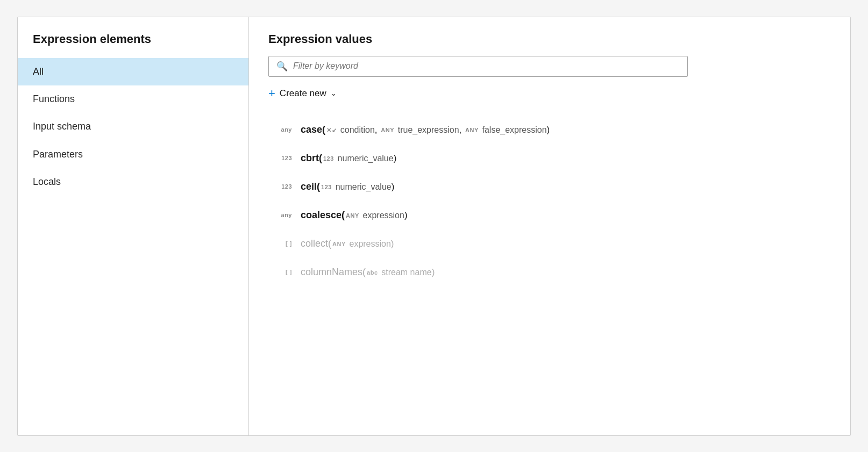 The height and width of the screenshot is (452, 868). I want to click on type-badge-ceil: 123, so click(280, 186).